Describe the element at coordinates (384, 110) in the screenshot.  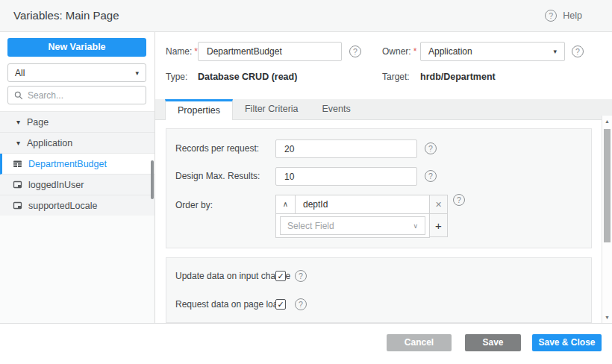
I see `tab-bar: Properties Filter Criteria Events` at that location.